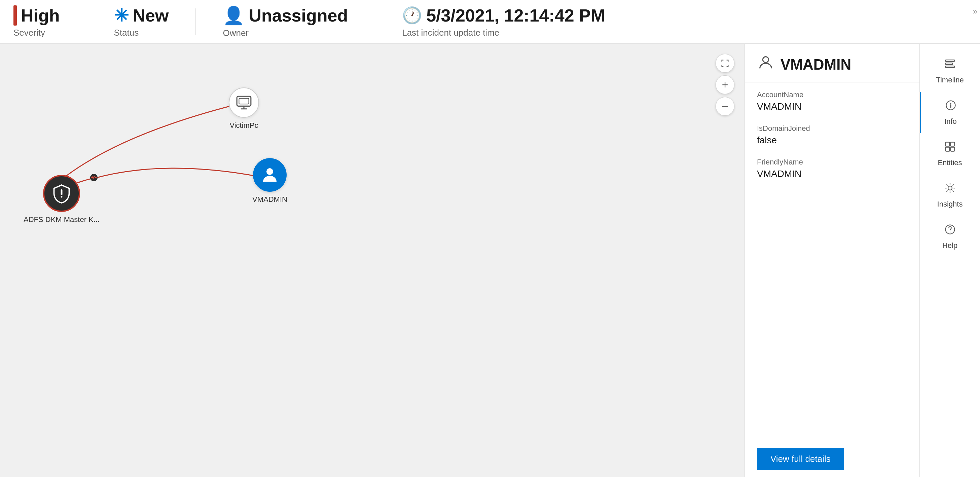 Image resolution: width=980 pixels, height=477 pixels. Describe the element at coordinates (504, 22) in the screenshot. I see `time-item: 🕐 5/3/2021, 12:14:42 PM Last incident up…` at that location.